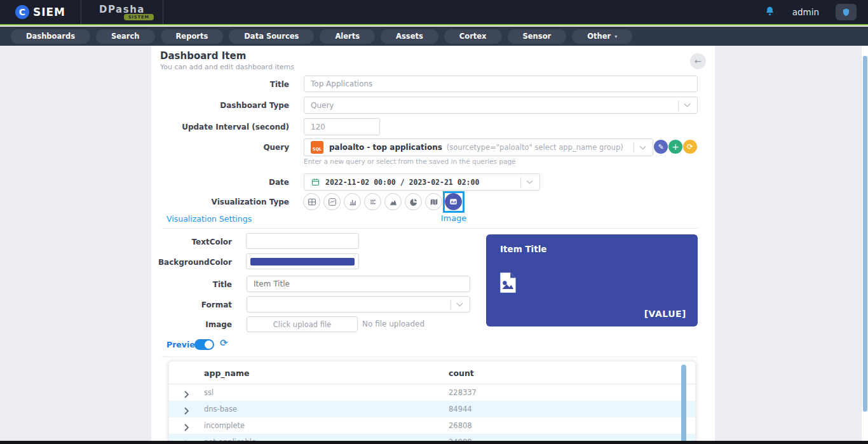 The image size is (868, 444). I want to click on viz-type-table-button, so click(311, 202).